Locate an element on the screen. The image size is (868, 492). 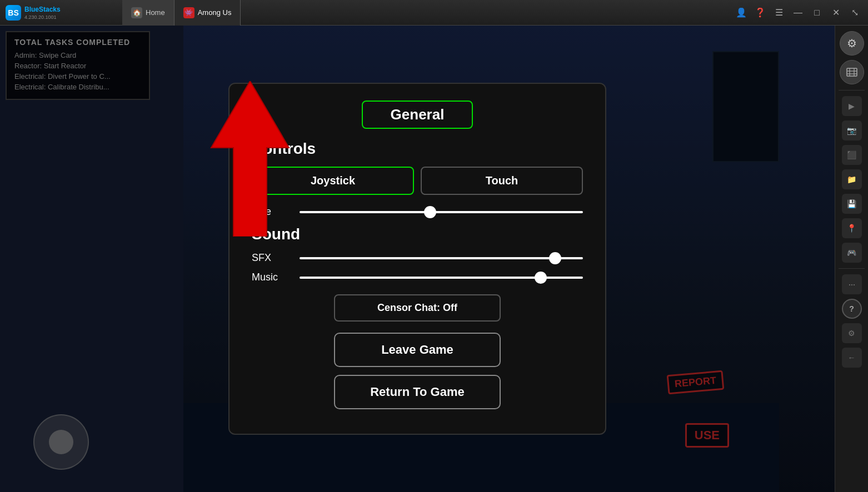
home-tab-icon: 🏠 is located at coordinates (137, 13).